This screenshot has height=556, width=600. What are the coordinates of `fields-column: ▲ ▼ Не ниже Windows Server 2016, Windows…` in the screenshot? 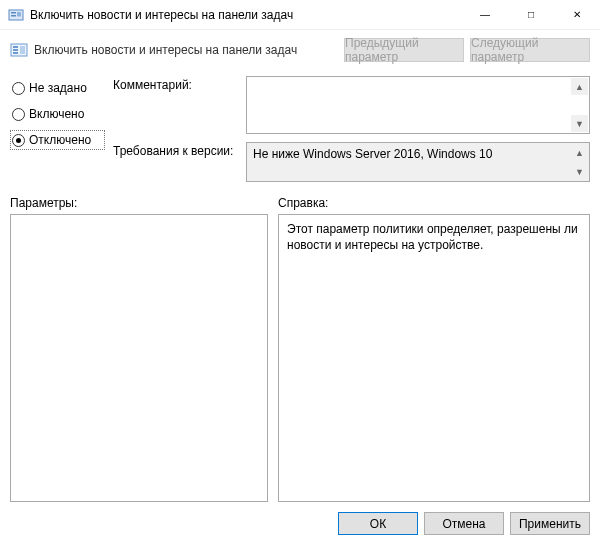 It's located at (418, 128).